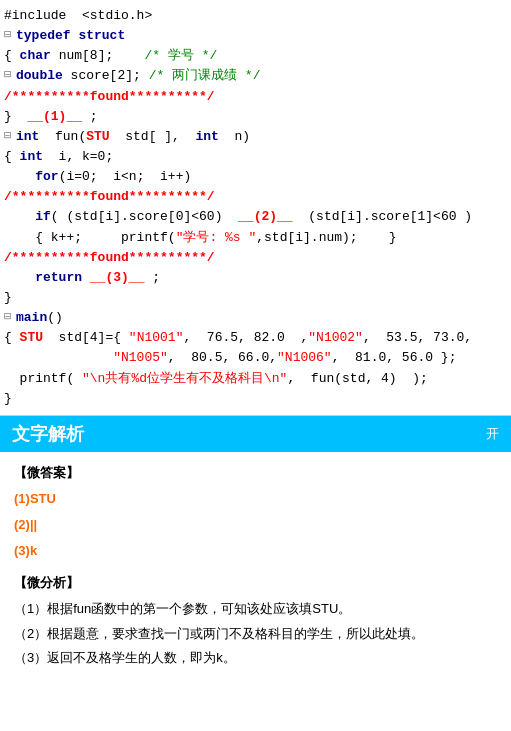 The image size is (511, 731). Describe the element at coordinates (256, 238) in the screenshot. I see `code-line-printf1: { k++; printf("学号: %s ",std[i].num); }` at that location.